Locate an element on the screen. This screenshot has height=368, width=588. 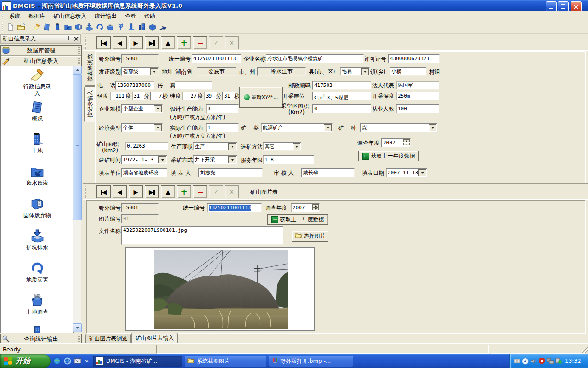
nav-first-button: ◀ is located at coordinates (104, 43).